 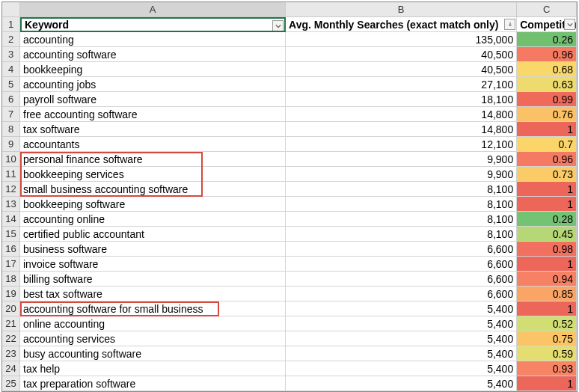 What do you see at coordinates (547, 249) in the screenshot?
I see `competition-cell: 0.98` at bounding box center [547, 249].